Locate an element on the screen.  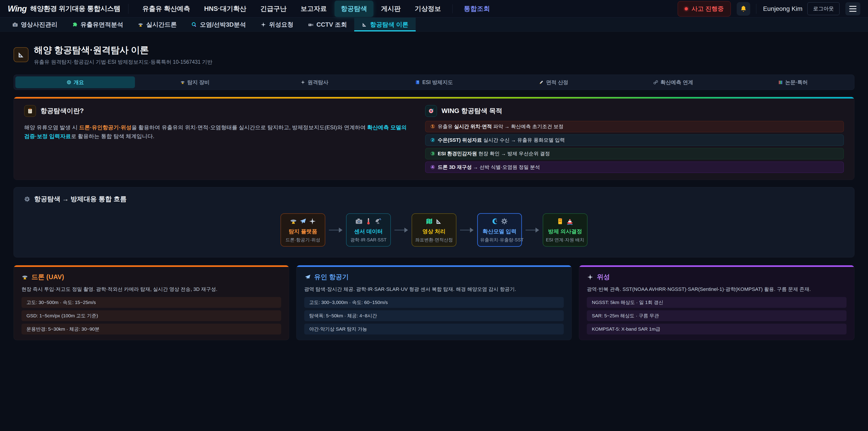
ufo-icon is located at coordinates (141, 25).